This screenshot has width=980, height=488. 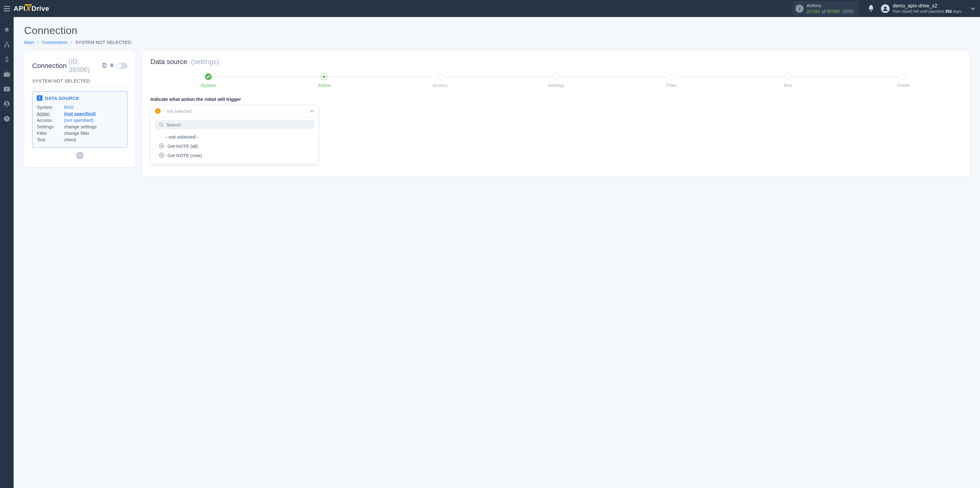 What do you see at coordinates (234, 140) in the screenshot?
I see `dropdown-body: - not selected - Get NOTE (all) Get NOTE…` at bounding box center [234, 140].